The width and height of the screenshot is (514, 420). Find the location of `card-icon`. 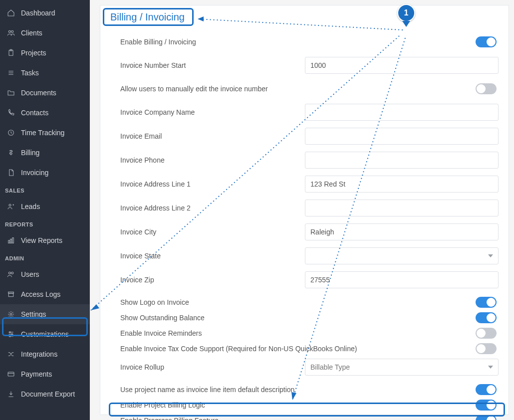

card-icon is located at coordinates (11, 374).